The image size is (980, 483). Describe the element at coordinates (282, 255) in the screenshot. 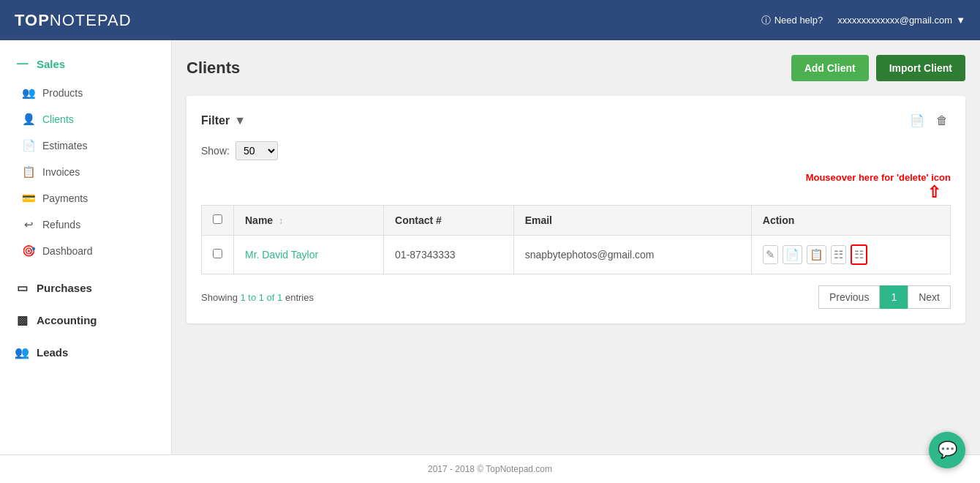

I see `client-name-link: Mr. David Taylor` at that location.